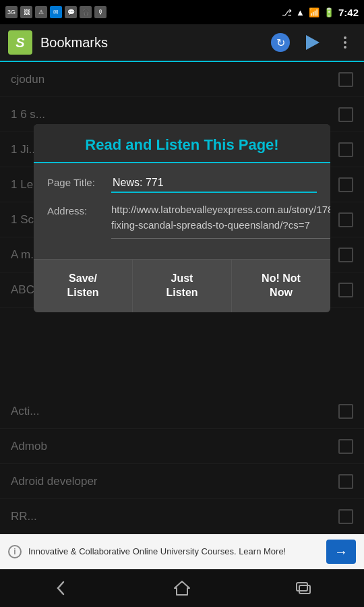  I want to click on ad-info-icon: i, so click(15, 552).